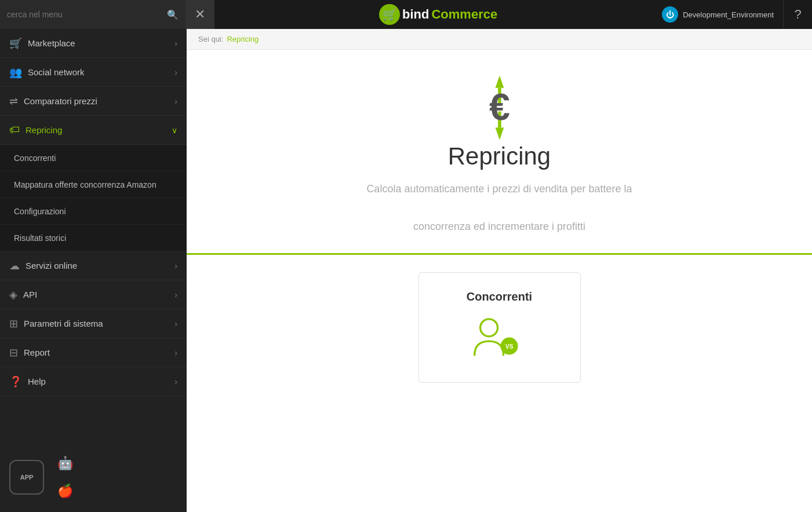 This screenshot has width=812, height=512. I want to click on card-concorrenti: Concorrenti VS, so click(500, 328).